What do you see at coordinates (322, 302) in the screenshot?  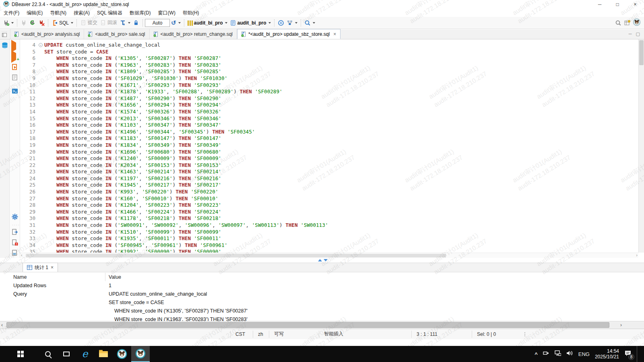 I see `stats-row: SET store_code = CASE` at bounding box center [322, 302].